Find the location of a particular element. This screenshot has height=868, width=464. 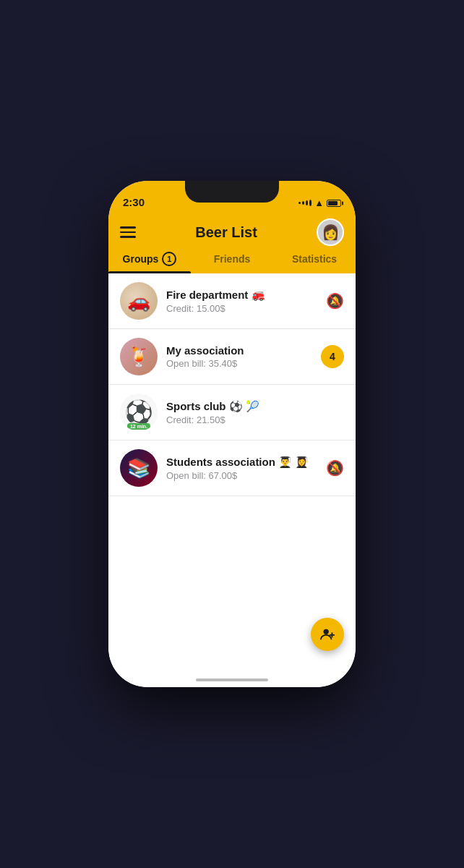

item-name: Students association 👨‍🎓 👩‍🎓 is located at coordinates (241, 462).